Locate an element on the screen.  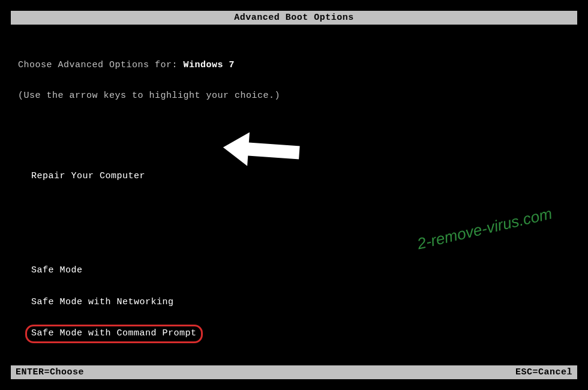
intro-line: Choose Advanced Options for: Windows 7 is located at coordinates (294, 65).